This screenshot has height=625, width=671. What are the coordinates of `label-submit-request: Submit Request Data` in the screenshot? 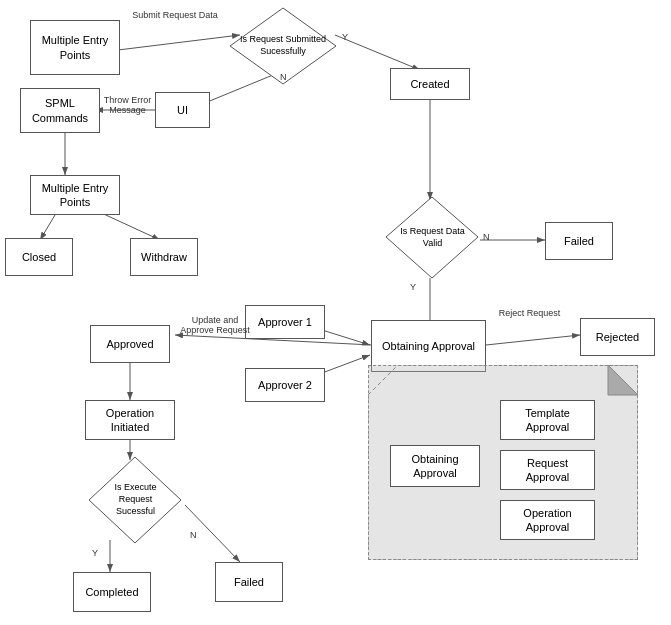 It's located at (175, 15).